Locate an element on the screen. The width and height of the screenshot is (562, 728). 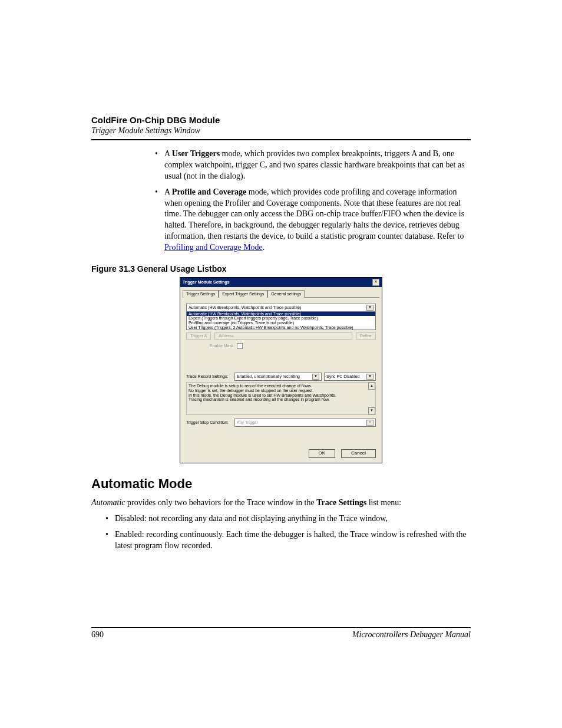
scroll-up-icon: ▲ is located at coordinates (372, 386).